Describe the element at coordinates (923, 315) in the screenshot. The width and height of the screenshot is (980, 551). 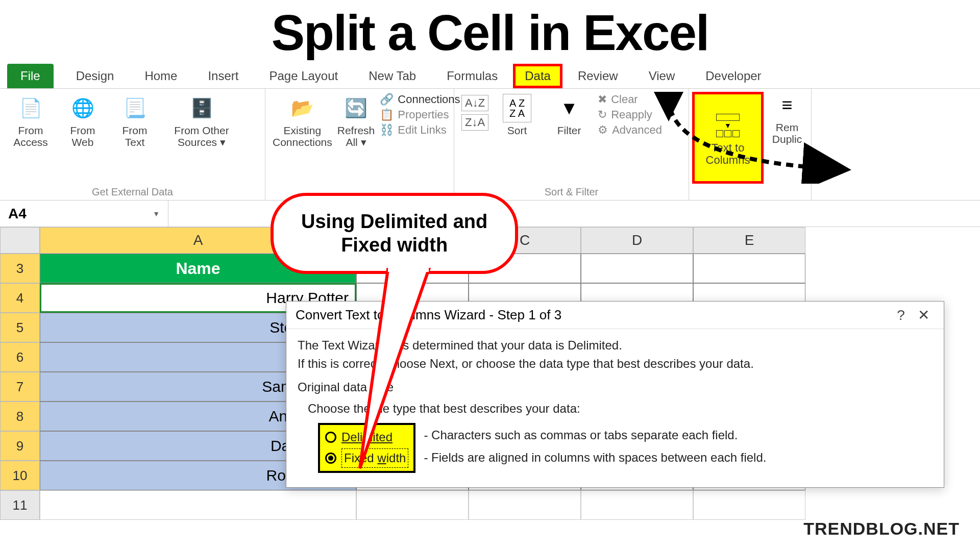
I see `close-button: ✕` at that location.